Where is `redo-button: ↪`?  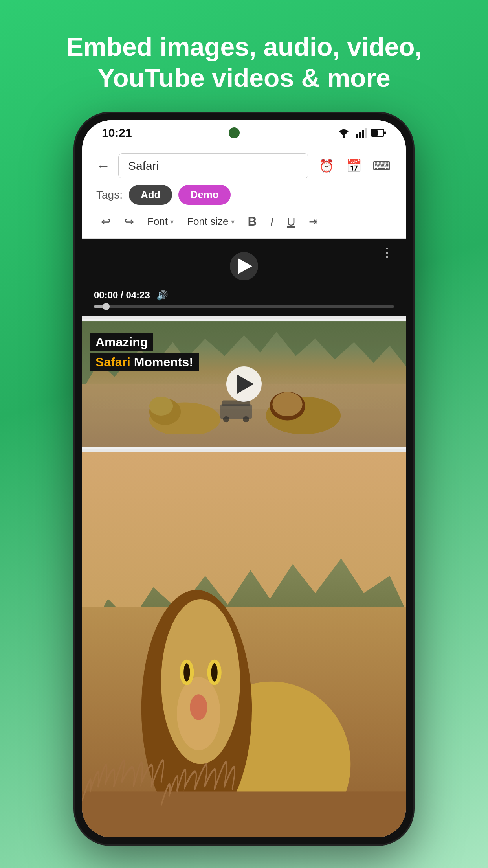
redo-button: ↪ is located at coordinates (129, 222).